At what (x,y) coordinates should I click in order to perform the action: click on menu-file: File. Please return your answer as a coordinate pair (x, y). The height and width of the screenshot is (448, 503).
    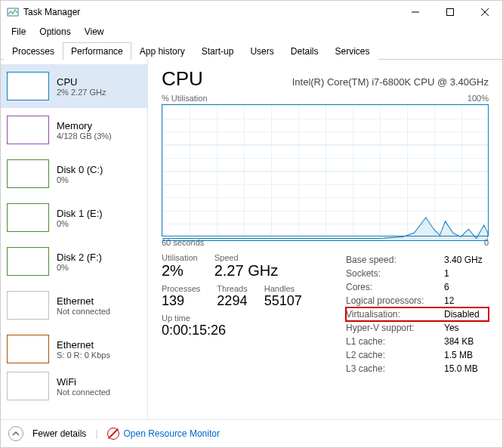
    Looking at the image, I should click on (18, 32).